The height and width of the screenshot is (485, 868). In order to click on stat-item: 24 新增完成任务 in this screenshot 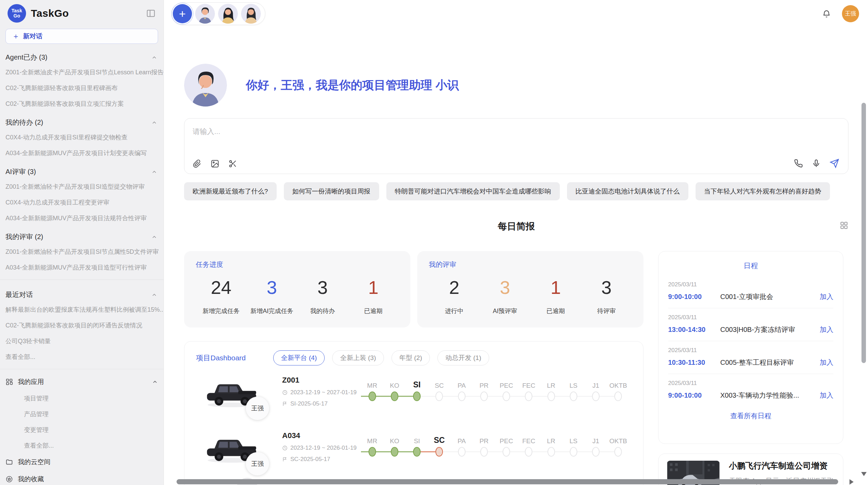, I will do `click(221, 296)`.